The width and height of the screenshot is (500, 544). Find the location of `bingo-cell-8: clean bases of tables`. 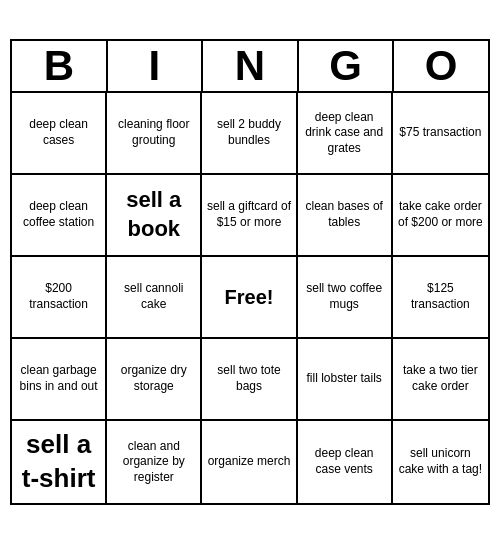

bingo-cell-8: clean bases of tables is located at coordinates (346, 216).